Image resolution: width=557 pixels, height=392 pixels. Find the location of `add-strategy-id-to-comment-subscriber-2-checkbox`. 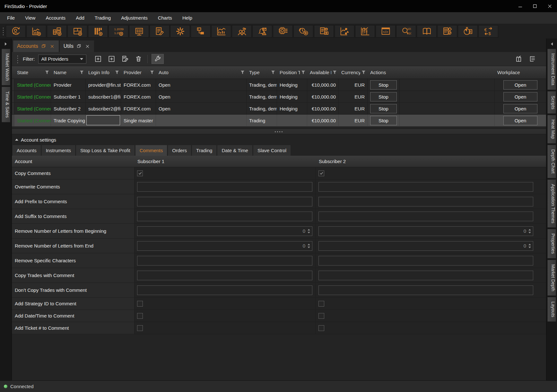

add-strategy-id-to-comment-subscriber-2-checkbox is located at coordinates (321, 304).